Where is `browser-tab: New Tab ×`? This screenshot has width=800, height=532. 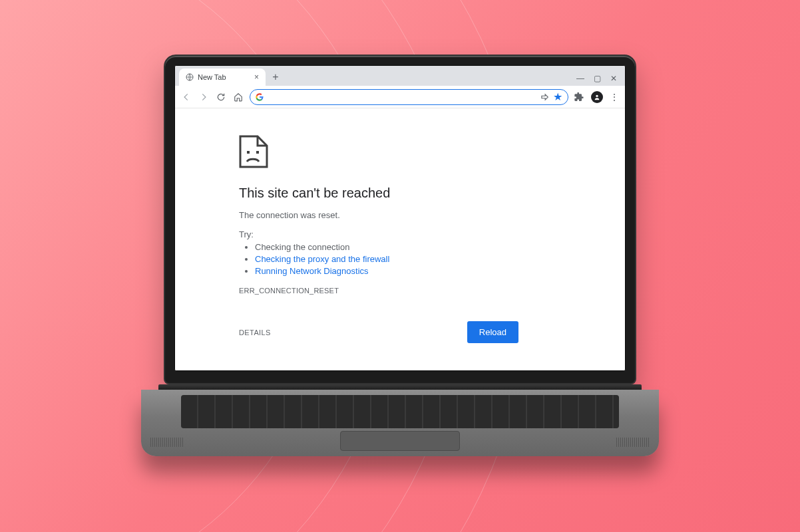
browser-tab: New Tab × is located at coordinates (222, 77).